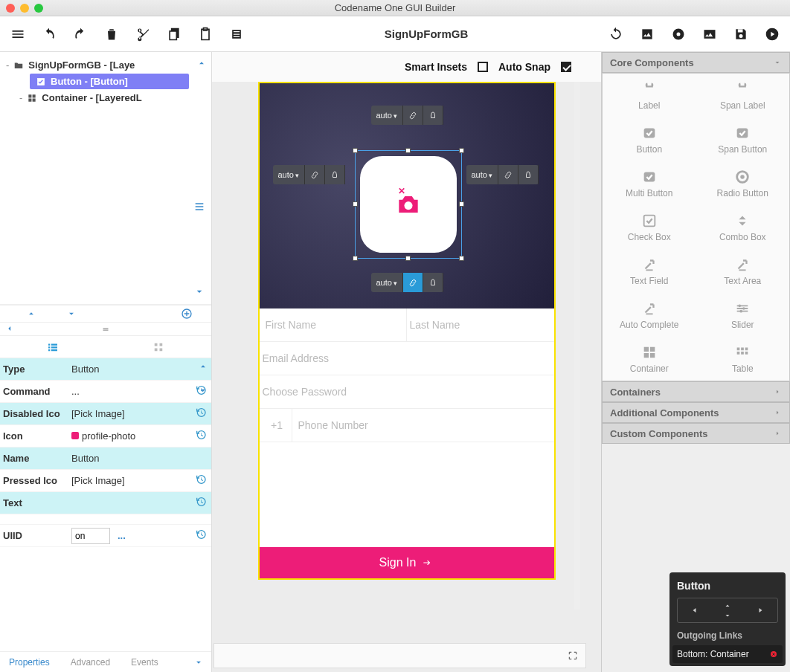 The height and width of the screenshot is (672, 790). Describe the element at coordinates (696, 413) in the screenshot. I see `section-additional: Additional Components` at that location.